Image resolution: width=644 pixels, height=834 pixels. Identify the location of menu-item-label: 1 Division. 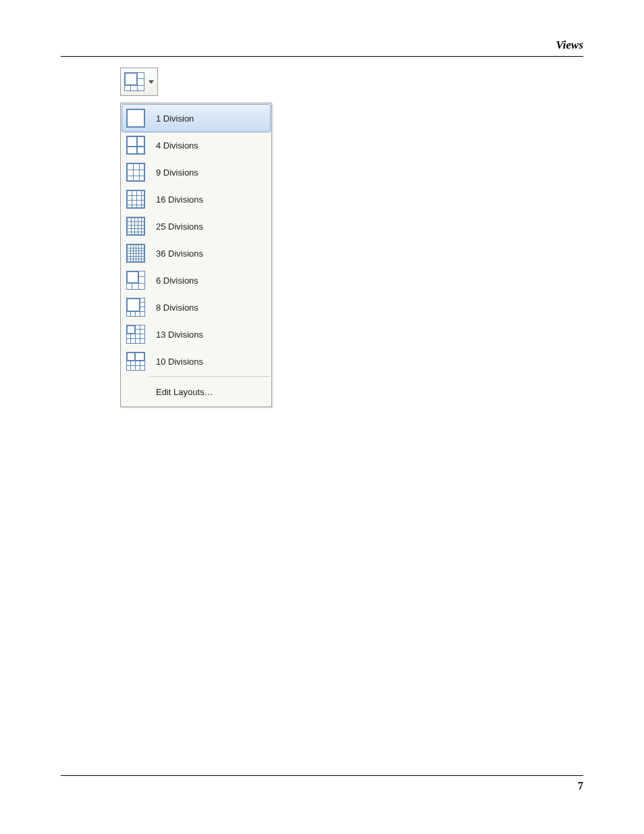
(171, 119).